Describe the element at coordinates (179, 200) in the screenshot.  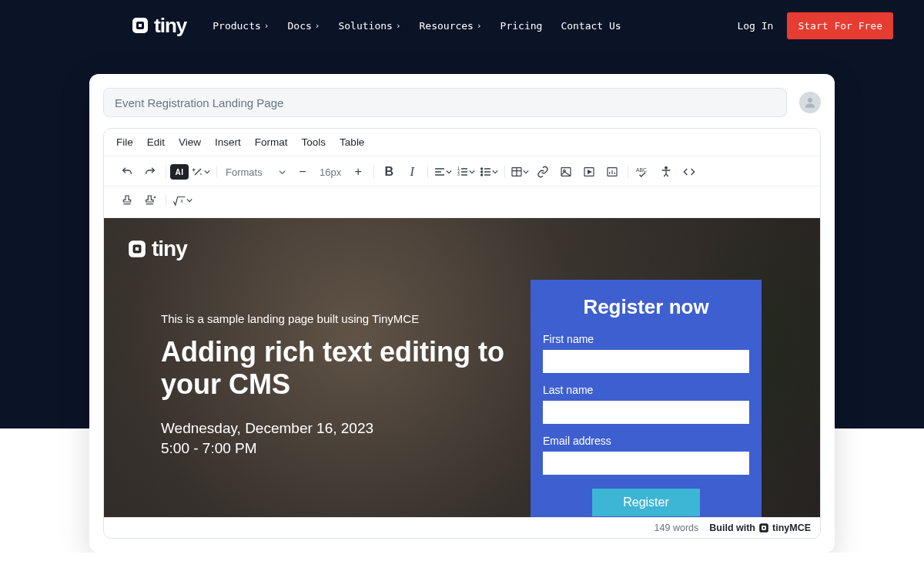
I see `sqrt-icon: x` at that location.